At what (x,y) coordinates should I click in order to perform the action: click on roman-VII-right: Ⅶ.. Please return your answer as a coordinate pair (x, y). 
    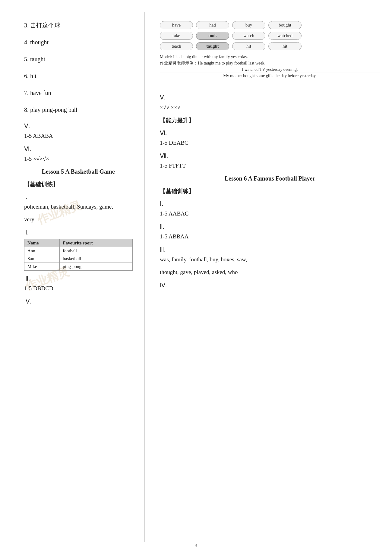
    Looking at the image, I should click on (270, 156).